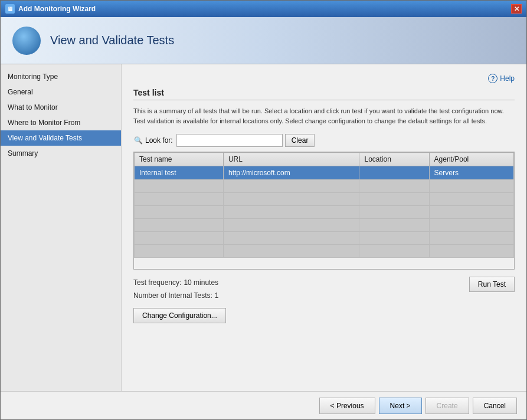 This screenshot has width=527, height=420. I want to click on stats-left: Test frequency: 10 minutes Number of Int…, so click(176, 289).